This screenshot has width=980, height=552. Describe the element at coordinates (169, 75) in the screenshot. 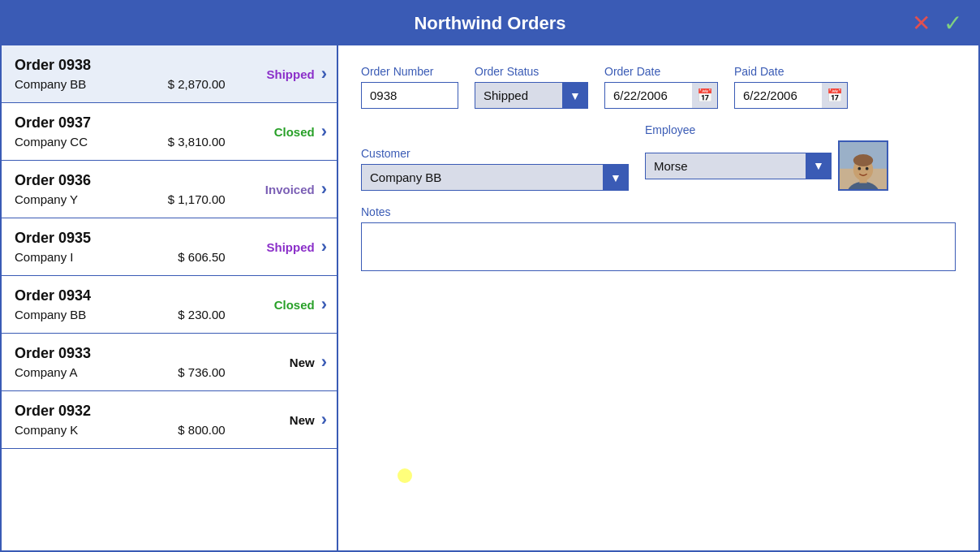

I see `order-item: Order 0938 Company BB $ 2,870.00 Shipped…` at that location.